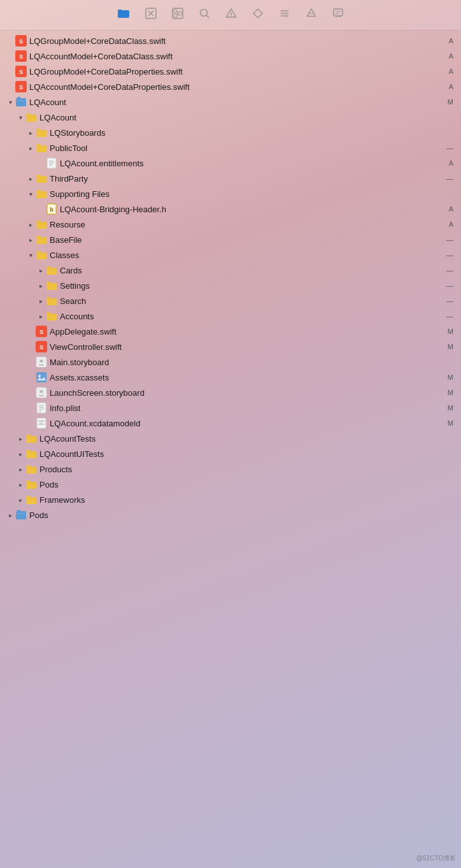  What do you see at coordinates (230, 87) in the screenshot?
I see `tree-item-4: SLQAccountModel+CoreDataProperties.swift…` at bounding box center [230, 87].